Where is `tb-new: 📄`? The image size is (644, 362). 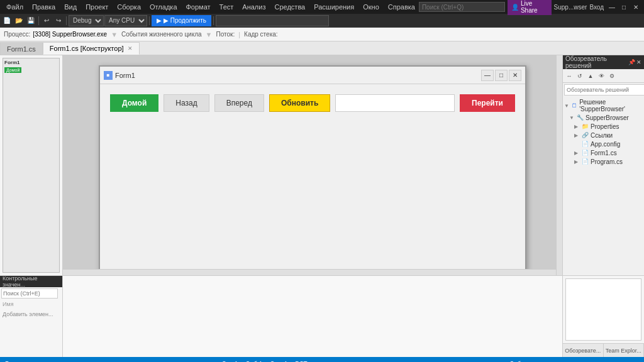 tb-new: 📄 is located at coordinates (7, 21).